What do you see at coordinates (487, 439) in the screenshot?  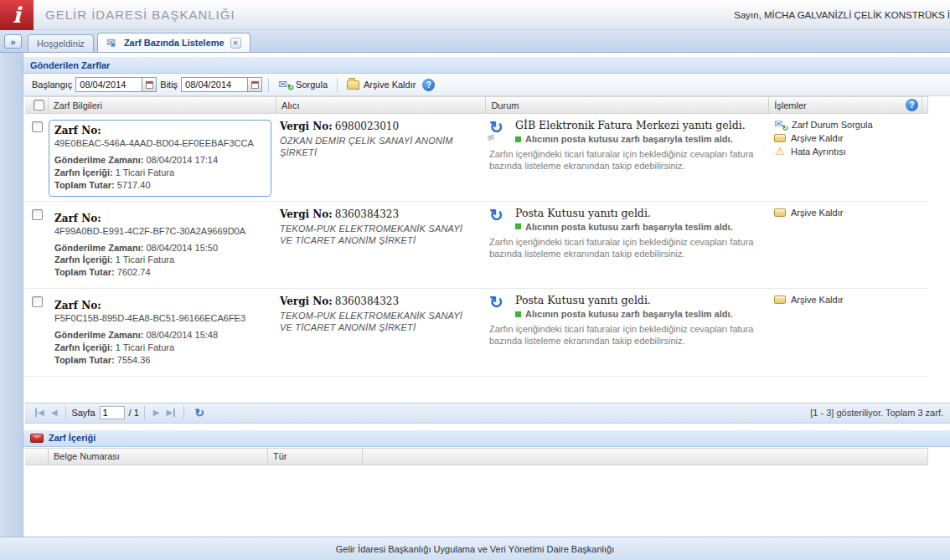 I see `content-section-header: Zarf İçeriği` at bounding box center [487, 439].